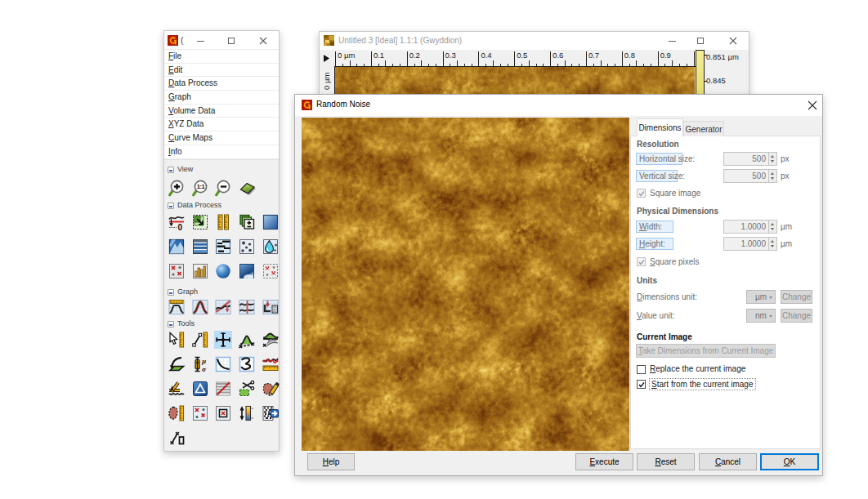  Describe the element at coordinates (204, 369) in the screenshot. I see `svg-text: σ` at that location.